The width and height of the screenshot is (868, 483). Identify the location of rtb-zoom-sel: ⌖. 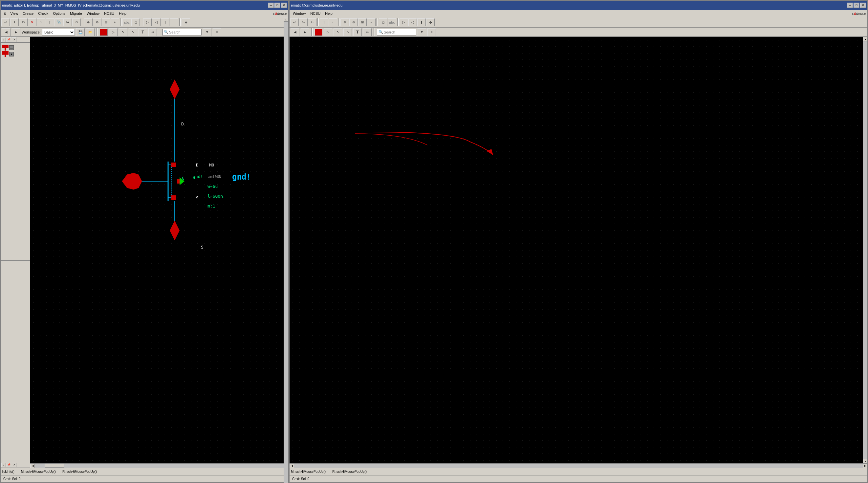
(371, 22).